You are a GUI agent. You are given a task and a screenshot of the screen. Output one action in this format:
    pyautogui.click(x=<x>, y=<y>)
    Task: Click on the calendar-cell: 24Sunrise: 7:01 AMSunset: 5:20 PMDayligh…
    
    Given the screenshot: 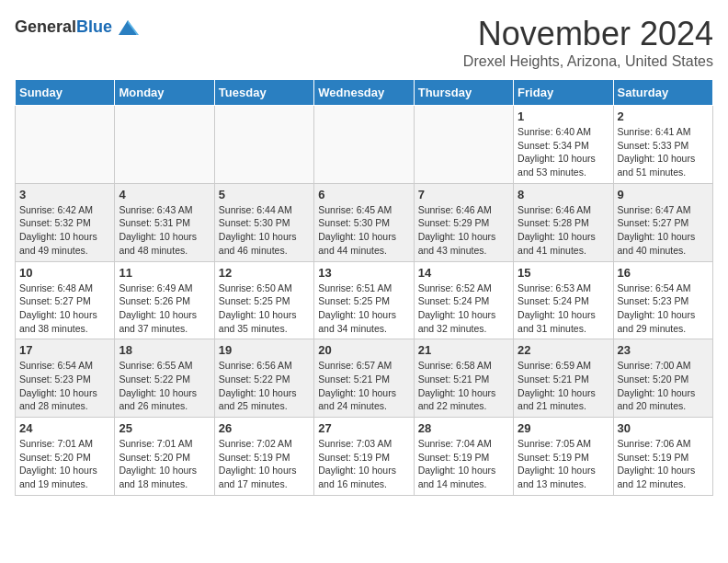 What is the action you would take?
    pyautogui.click(x=65, y=456)
    